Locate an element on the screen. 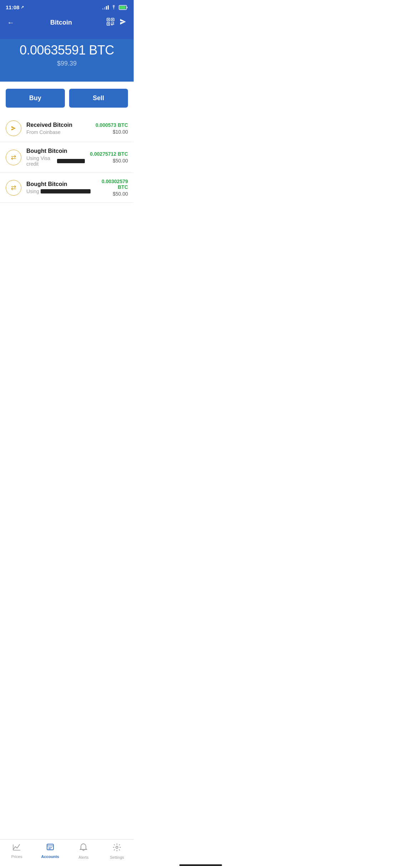  action-buttons: Buy Sell is located at coordinates (67, 98).